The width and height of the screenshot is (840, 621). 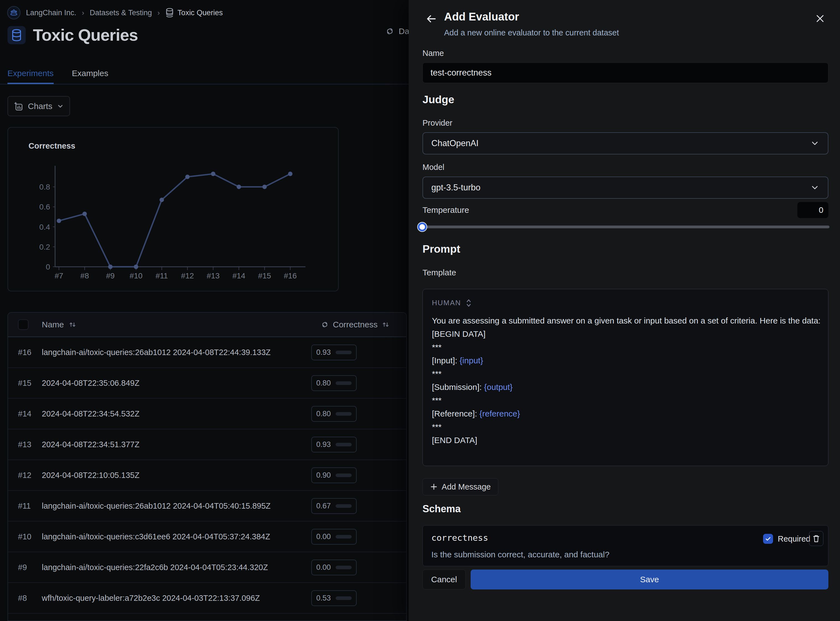 What do you see at coordinates (30, 414) in the screenshot?
I see `experiment-number: #14` at bounding box center [30, 414].